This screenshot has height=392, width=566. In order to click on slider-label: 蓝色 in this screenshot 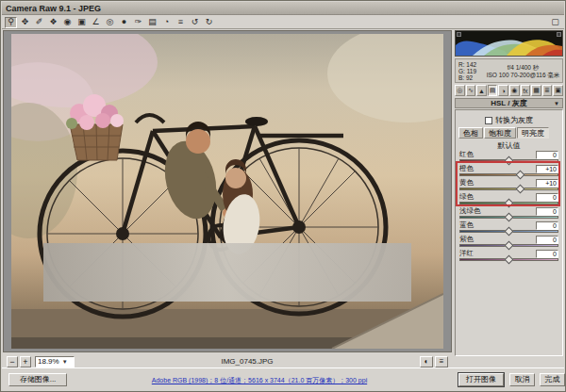, I will do `click(466, 225)`.